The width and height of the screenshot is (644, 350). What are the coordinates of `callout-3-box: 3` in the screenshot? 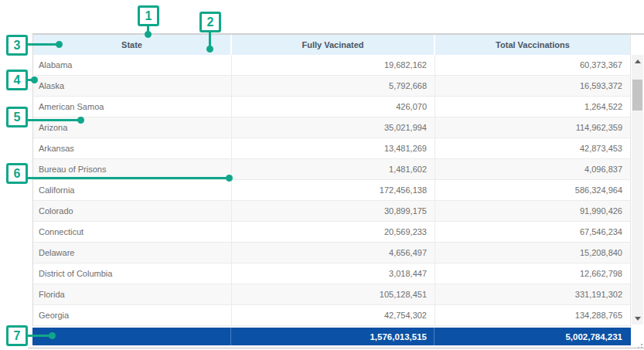 It's located at (17, 45).